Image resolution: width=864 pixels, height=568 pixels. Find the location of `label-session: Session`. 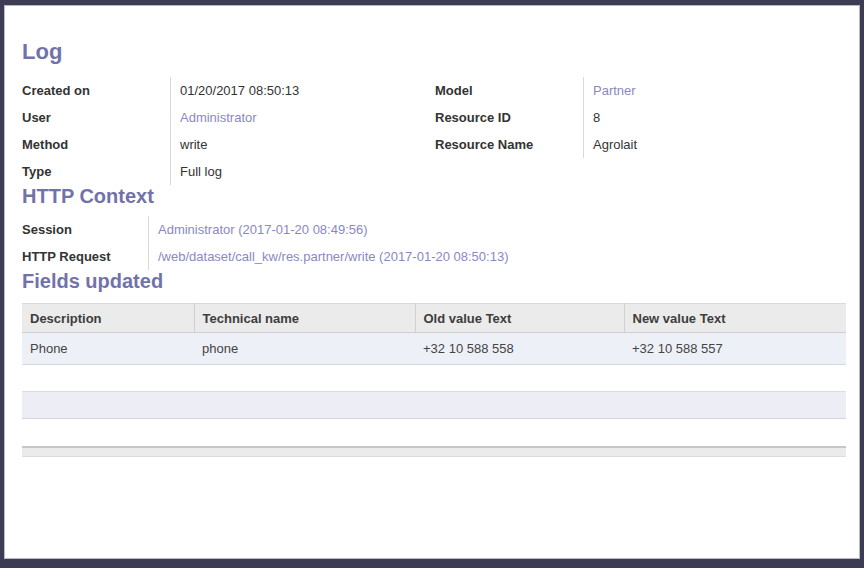

label-session: Session is located at coordinates (85, 230).